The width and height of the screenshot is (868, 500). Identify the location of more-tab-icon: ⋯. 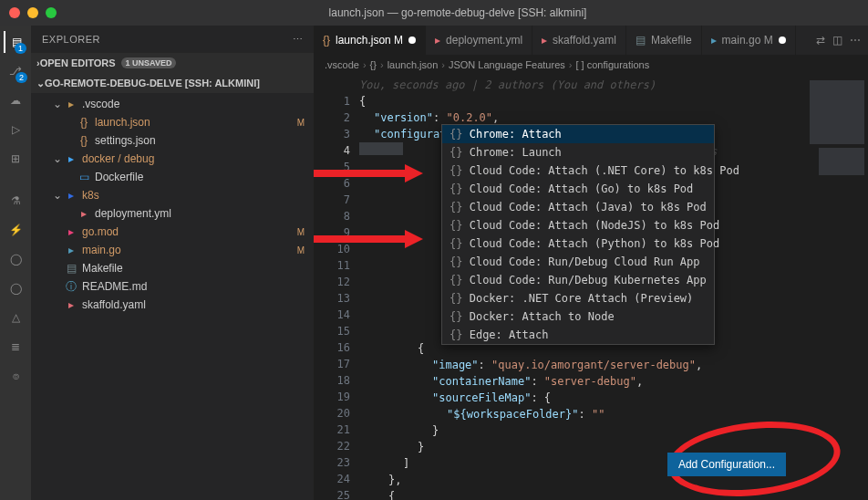
(855, 40).